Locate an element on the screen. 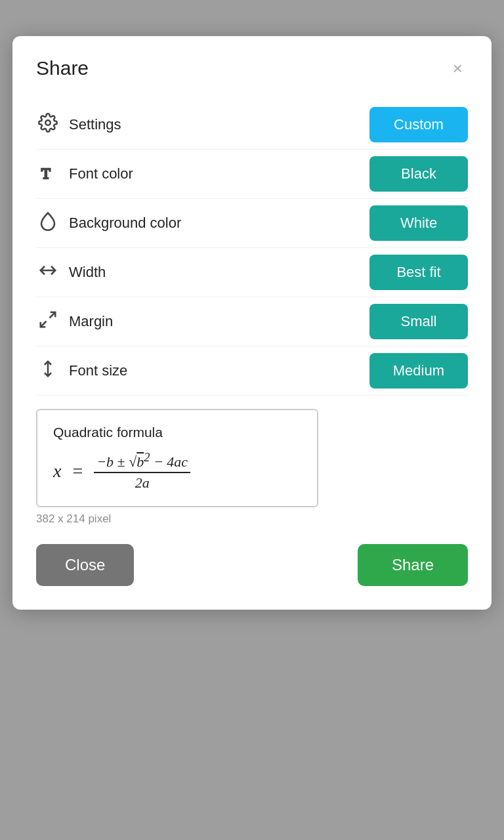 The height and width of the screenshot is (840, 504). modal-footer: Close Share is located at coordinates (252, 565).